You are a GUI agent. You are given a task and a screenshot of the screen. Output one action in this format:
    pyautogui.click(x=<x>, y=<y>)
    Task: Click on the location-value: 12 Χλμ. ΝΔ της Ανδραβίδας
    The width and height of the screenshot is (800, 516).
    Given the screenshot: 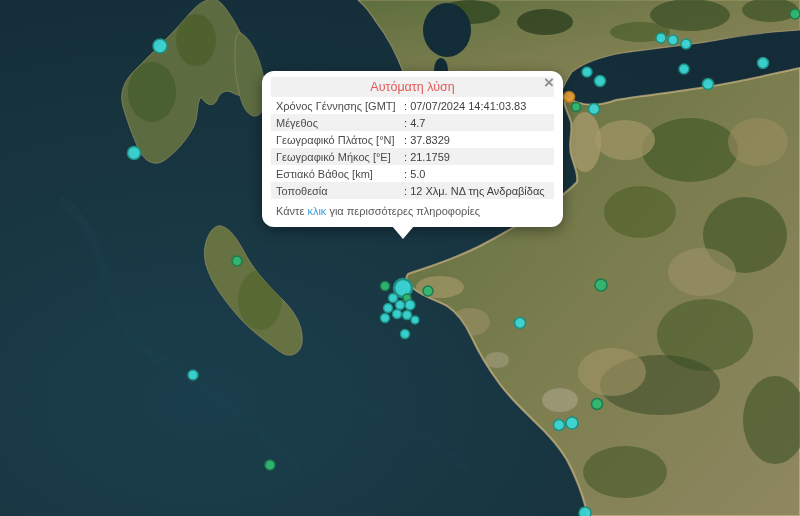 What is the action you would take?
    pyautogui.click(x=477, y=191)
    